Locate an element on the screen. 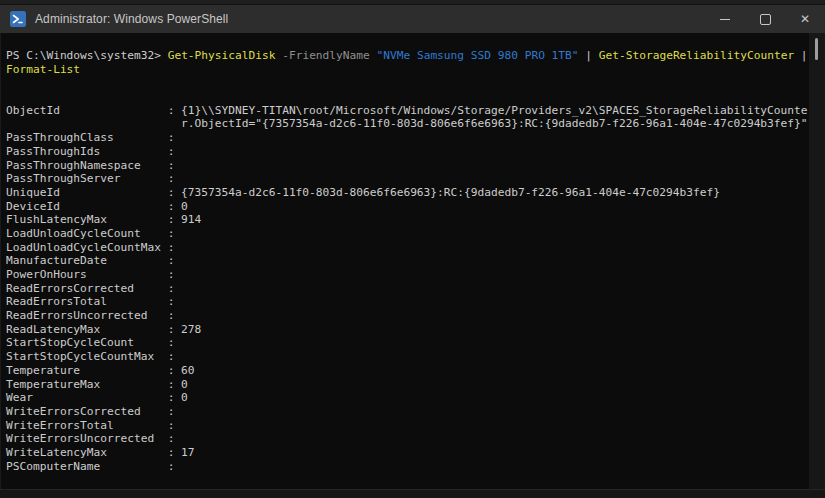 The height and width of the screenshot is (498, 825). minimize-icon is located at coordinates (725, 20).